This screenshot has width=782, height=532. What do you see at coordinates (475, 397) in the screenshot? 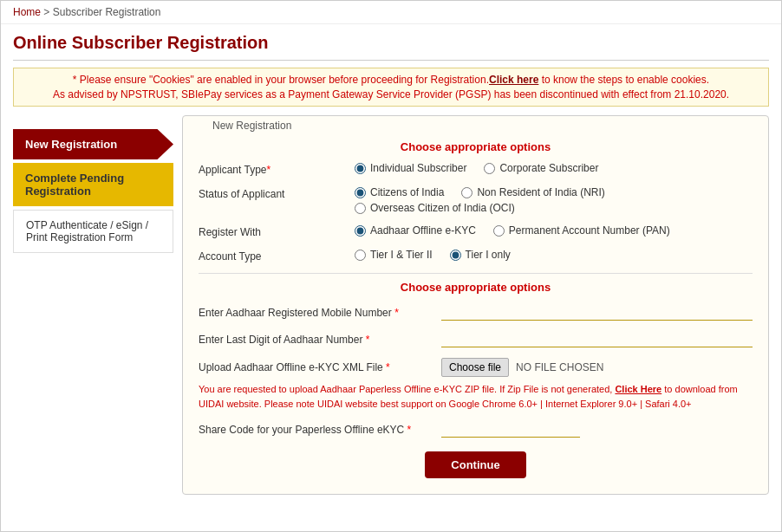
I see `upload-warning: You are requested to upload Aadhaar Pape…` at bounding box center [475, 397].